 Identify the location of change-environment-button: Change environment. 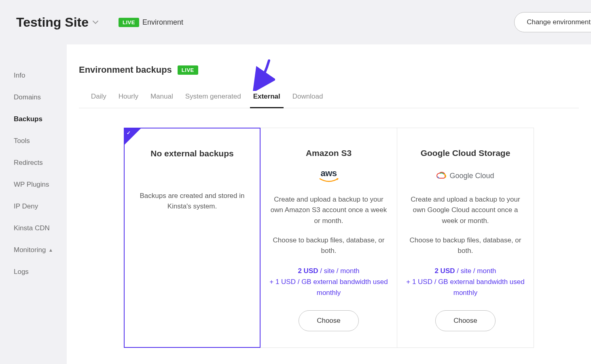
(553, 22).